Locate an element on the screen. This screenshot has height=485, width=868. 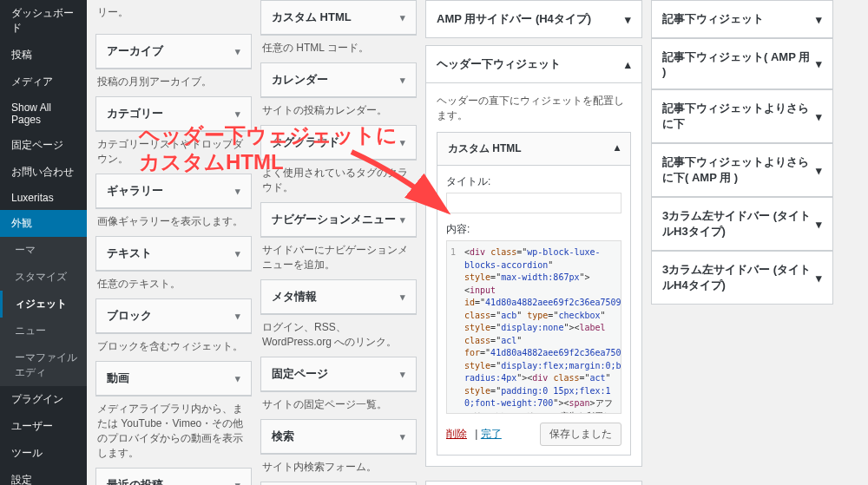
widget-head: 固定ページ▾ is located at coordinates (339, 375).